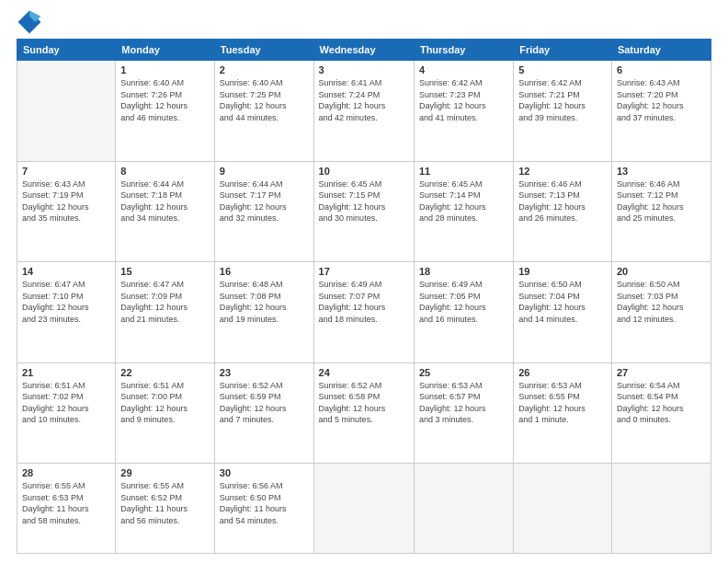 The image size is (728, 563). Describe the element at coordinates (165, 302) in the screenshot. I see `day-info: Sunrise: 6:47 AMSunset: 7:09 PMDaylight:…` at that location.